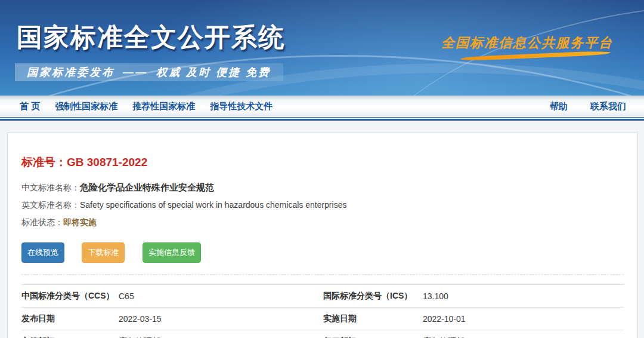 This screenshot has height=338, width=644. Describe the element at coordinates (51, 205) in the screenshot. I see `english-name-label: 英文标准名称：` at that location.